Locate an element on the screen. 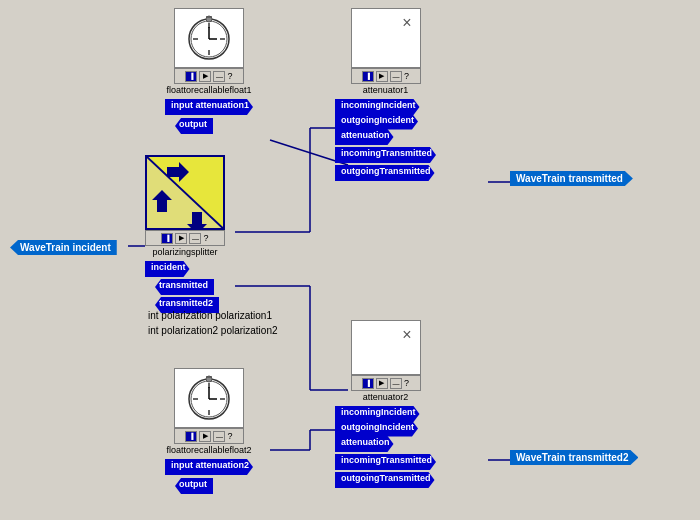 This screenshot has width=700, height=520. toolbar-btn-blue-ps: ▐ is located at coordinates (167, 238).